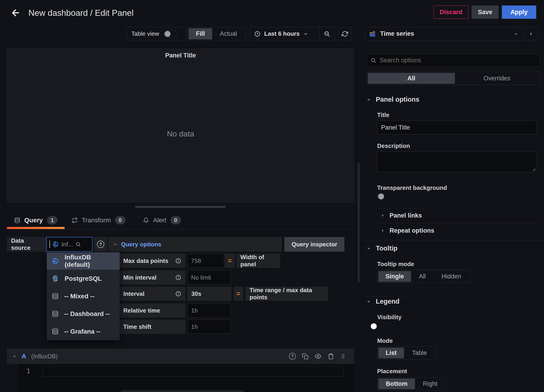 Image resolution: width=544 pixels, height=392 pixels. What do you see at coordinates (343, 356) in the screenshot?
I see `grip-icon` at bounding box center [343, 356].